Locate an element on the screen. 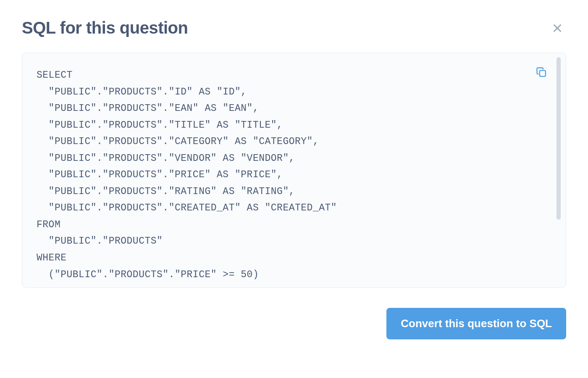 This screenshot has width=588, height=378. convert-to-sql-button: Convert this question to SQL is located at coordinates (476, 323).